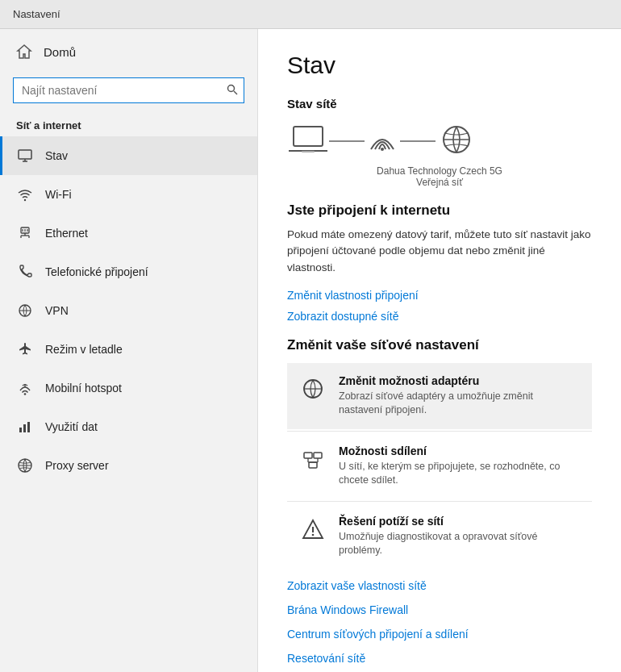 The image size is (621, 672). What do you see at coordinates (129, 388) in the screenshot?
I see `nav-item-hotspot: Mobilní hotspot` at bounding box center [129, 388].